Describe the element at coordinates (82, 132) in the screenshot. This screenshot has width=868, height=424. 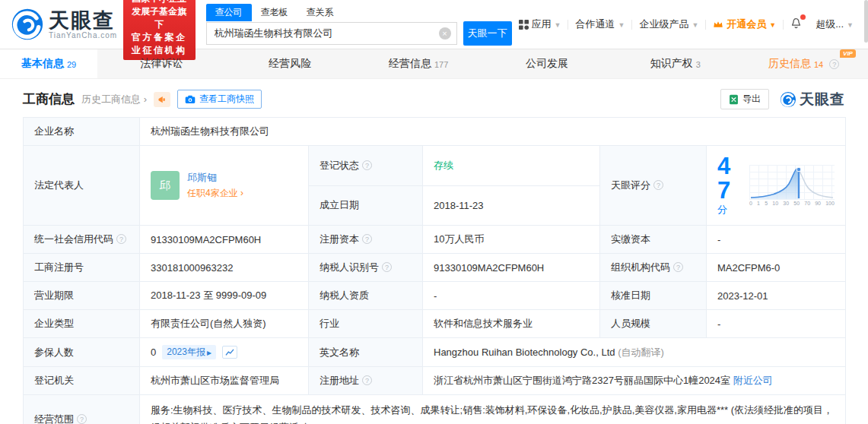
I see `company-name-label: 企业名称` at that location.